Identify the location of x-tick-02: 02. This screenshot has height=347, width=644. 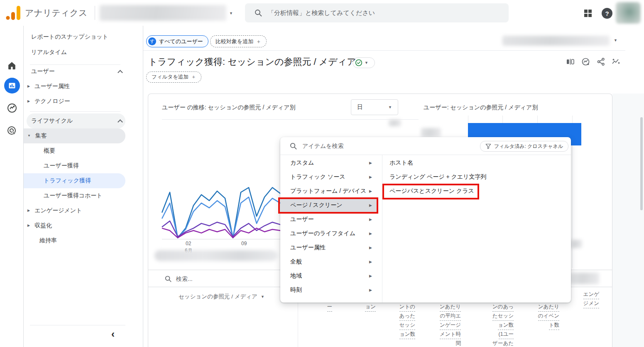
(189, 244).